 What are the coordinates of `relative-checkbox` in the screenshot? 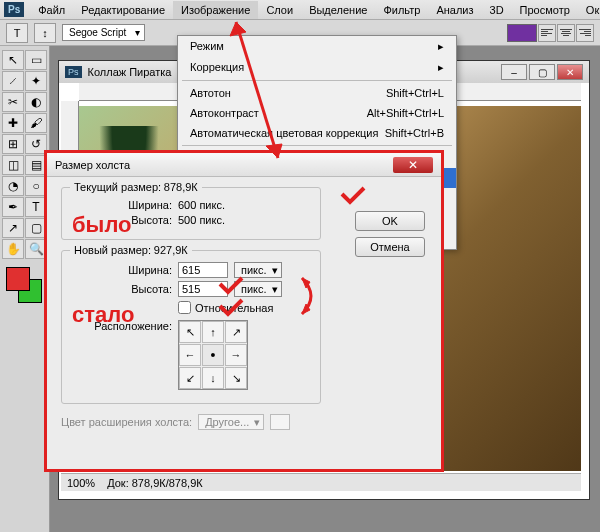 It's located at (184, 308).